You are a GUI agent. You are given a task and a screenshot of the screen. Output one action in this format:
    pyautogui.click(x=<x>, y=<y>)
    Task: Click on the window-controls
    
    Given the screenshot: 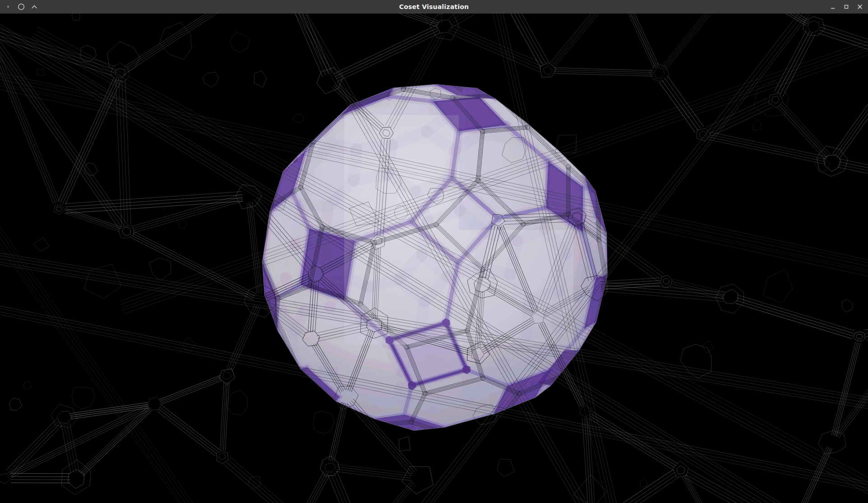 What is the action you would take?
    pyautogui.click(x=846, y=7)
    